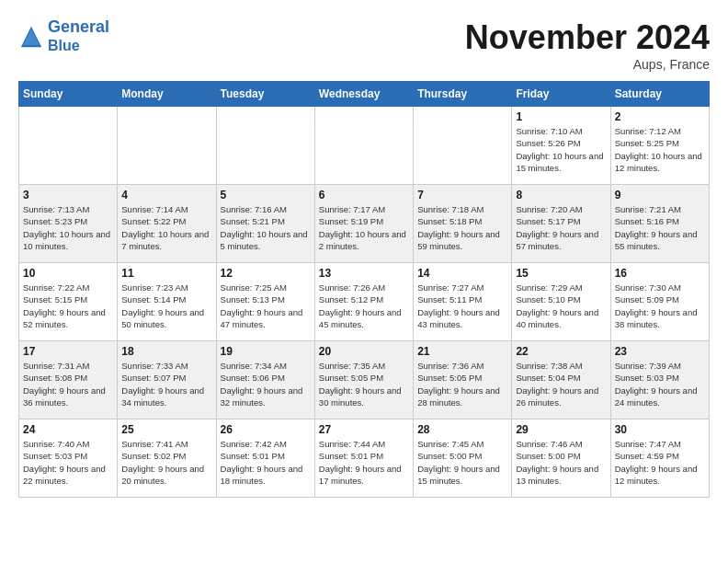 This screenshot has width=728, height=563. I want to click on day-info: Sunrise: 7:38 AM Sunset: 5:04 PM Dayligh…, so click(561, 385).